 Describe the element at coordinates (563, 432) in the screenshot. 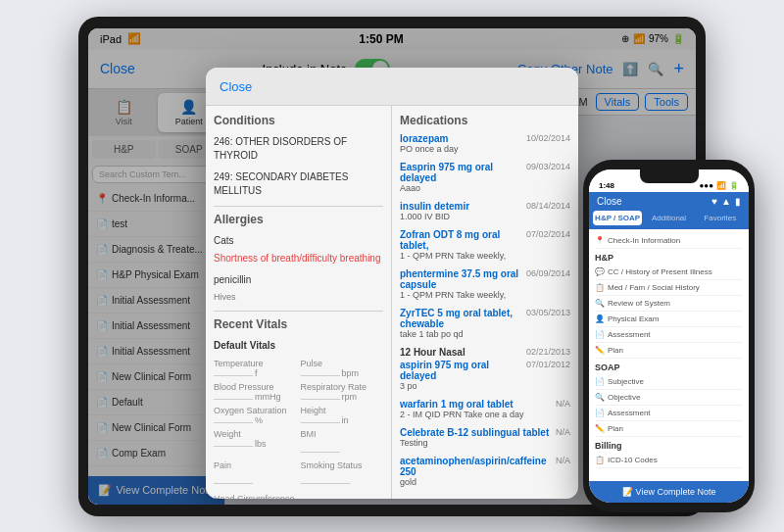

I see `med-date-9: N/A` at that location.